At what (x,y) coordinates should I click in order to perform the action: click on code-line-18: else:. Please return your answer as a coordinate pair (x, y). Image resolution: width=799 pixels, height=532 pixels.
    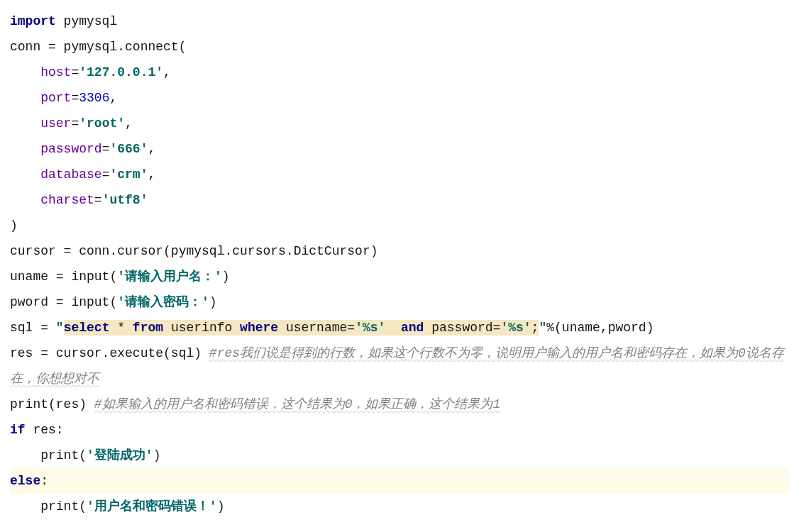
    Looking at the image, I should click on (400, 481).